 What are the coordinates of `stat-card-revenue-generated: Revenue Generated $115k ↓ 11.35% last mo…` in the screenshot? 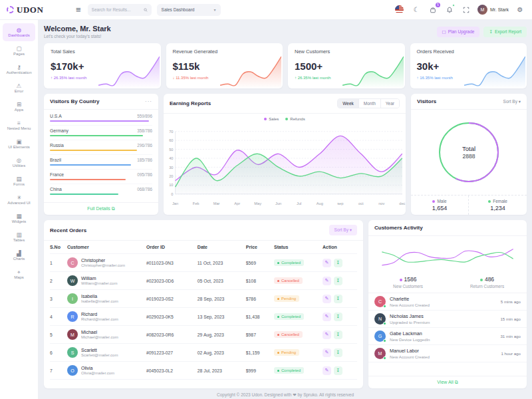 It's located at (225, 66).